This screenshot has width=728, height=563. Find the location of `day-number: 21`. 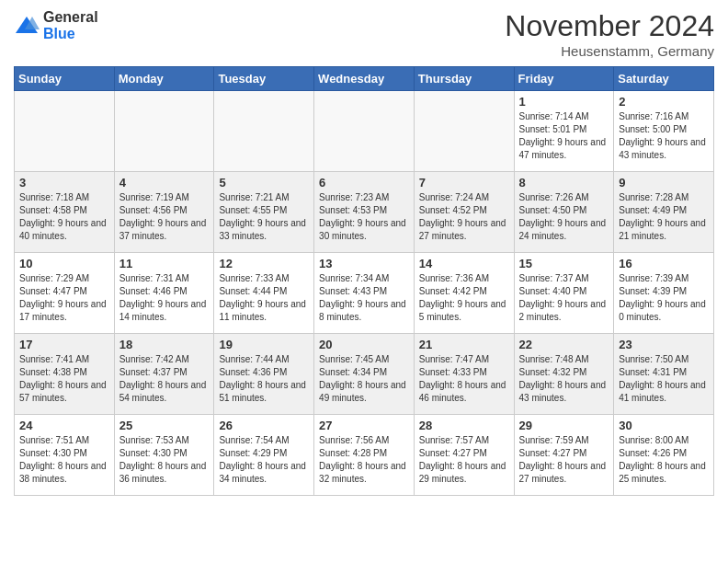

day-number: 21 is located at coordinates (464, 344).